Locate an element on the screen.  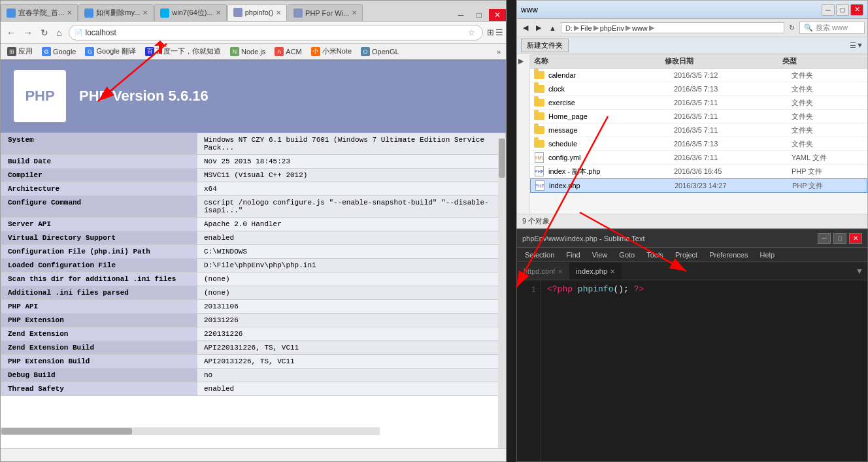
folder-icon is located at coordinates (539, 103).